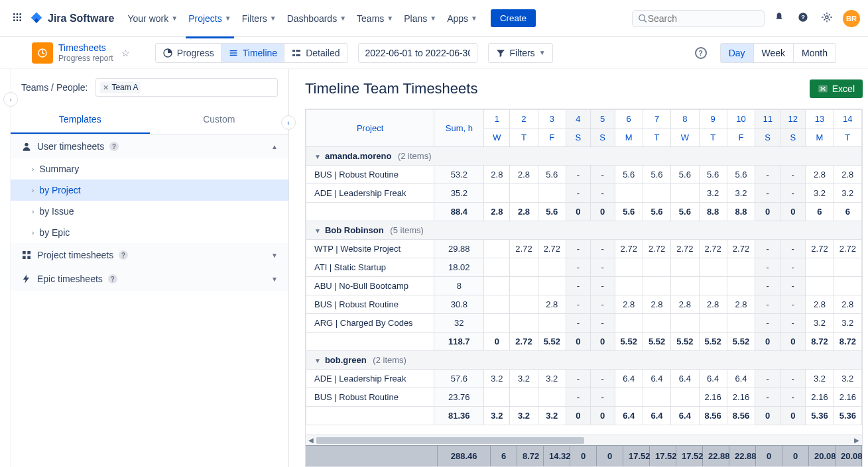 This screenshot has height=467, width=868. I want to click on group-row: ▼bob.green (2 items), so click(584, 360).